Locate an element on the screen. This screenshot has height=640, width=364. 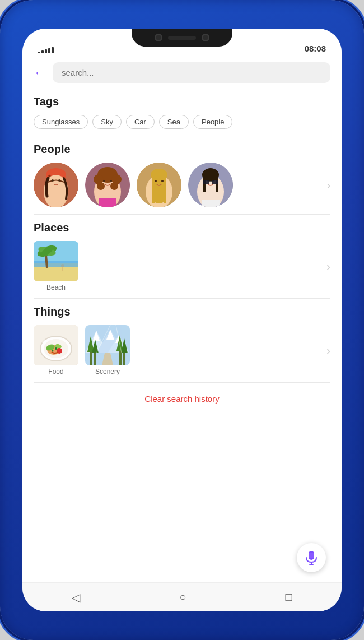
search-bar: ← is located at coordinates (182, 73).